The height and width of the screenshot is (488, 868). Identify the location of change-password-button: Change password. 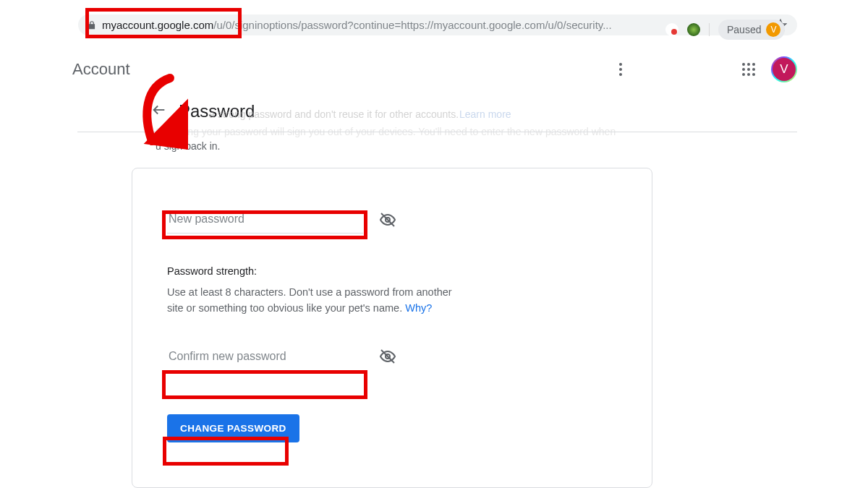
(233, 428).